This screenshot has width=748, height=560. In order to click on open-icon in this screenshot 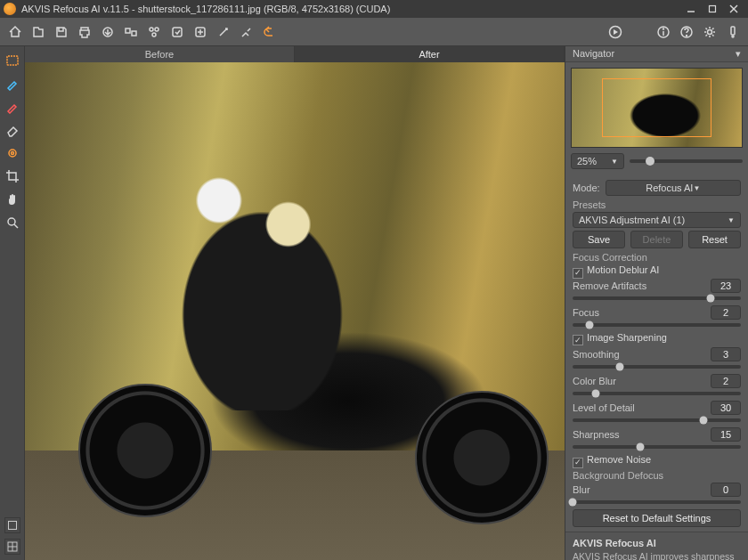, I will do `click(38, 32)`.